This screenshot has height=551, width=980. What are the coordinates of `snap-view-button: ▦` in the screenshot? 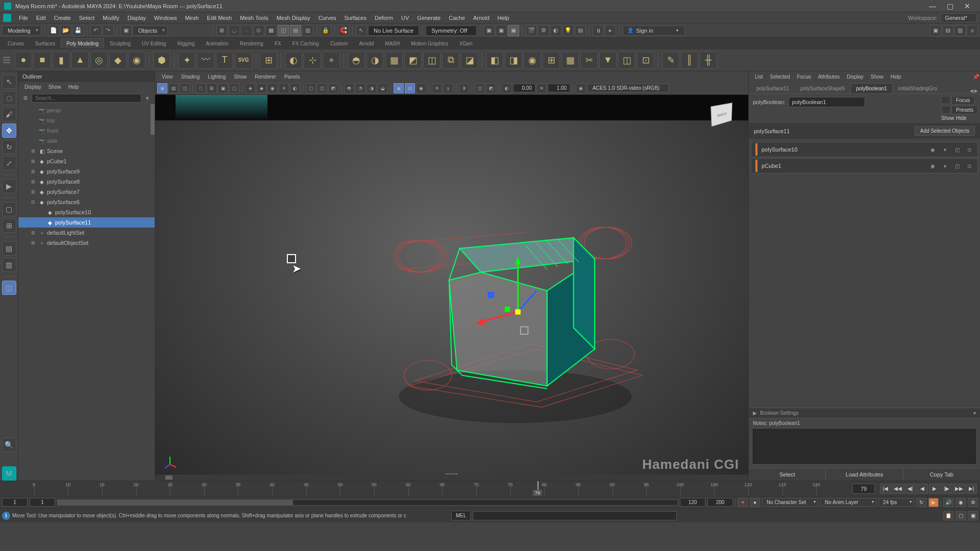 It's located at (271, 31).